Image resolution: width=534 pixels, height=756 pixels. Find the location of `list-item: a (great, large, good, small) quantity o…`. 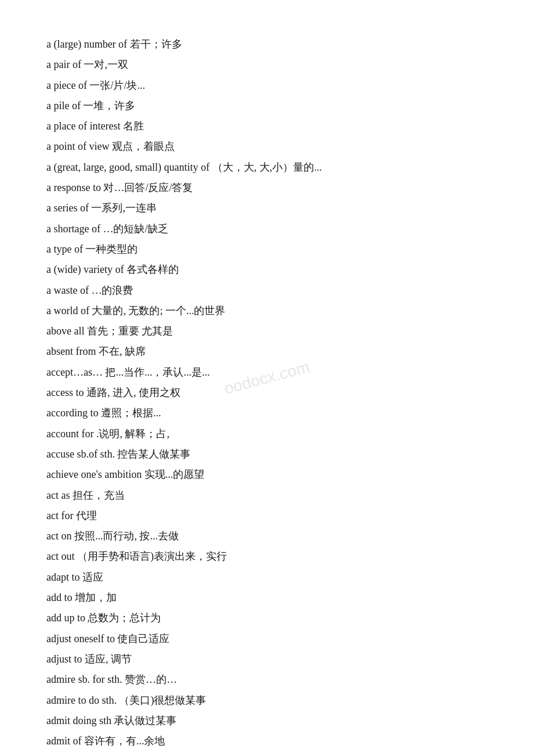

list-item: a (great, large, good, small) quantity o… is located at coordinates (267, 167).